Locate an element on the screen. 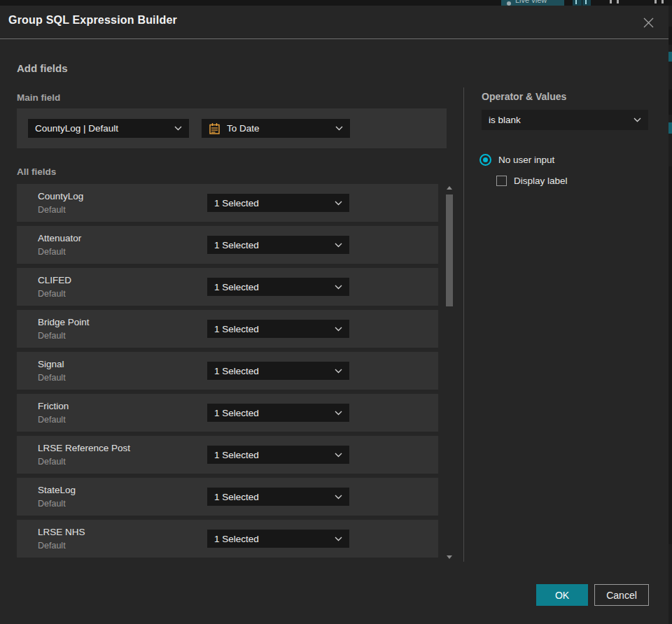 The image size is (672, 624). field-name: LRSE NHS is located at coordinates (62, 532).